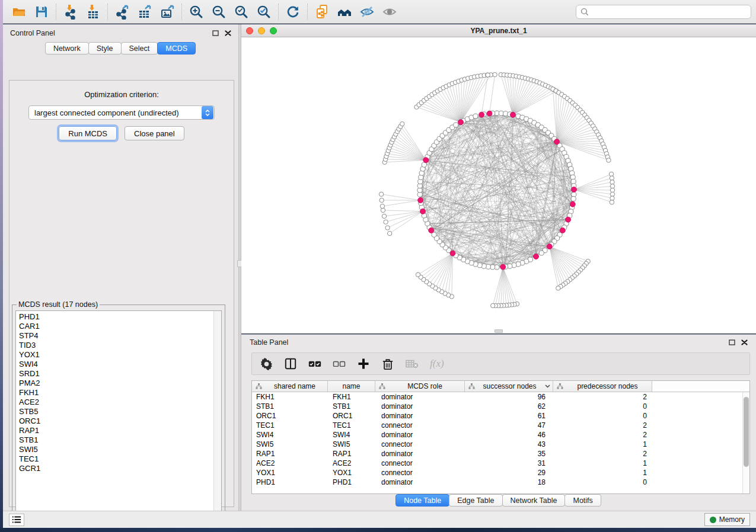 The width and height of the screenshot is (756, 532). What do you see at coordinates (115, 326) in the screenshot?
I see `mcds-result-item: CAR1` at bounding box center [115, 326].